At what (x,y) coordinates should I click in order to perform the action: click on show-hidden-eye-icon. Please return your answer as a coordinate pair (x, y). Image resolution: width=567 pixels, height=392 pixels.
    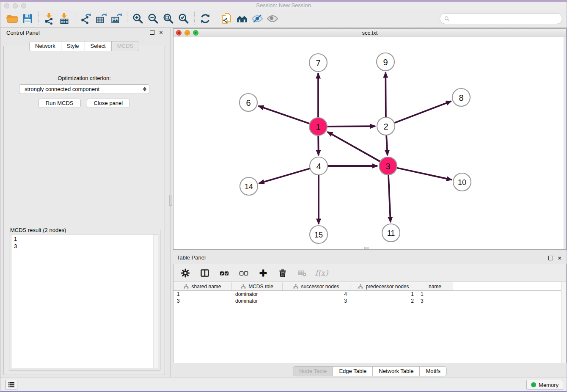
    Looking at the image, I should click on (272, 19).